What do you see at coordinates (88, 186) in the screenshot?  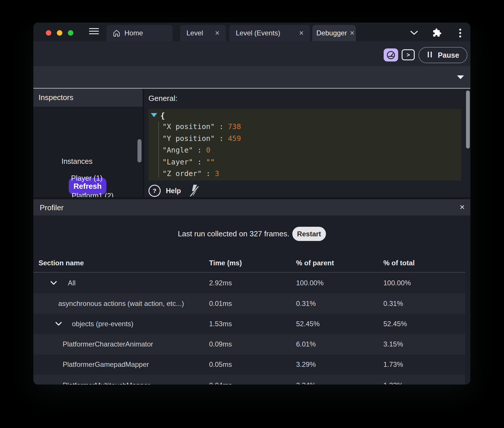 I see `refresh-label: Refresh` at bounding box center [88, 186].